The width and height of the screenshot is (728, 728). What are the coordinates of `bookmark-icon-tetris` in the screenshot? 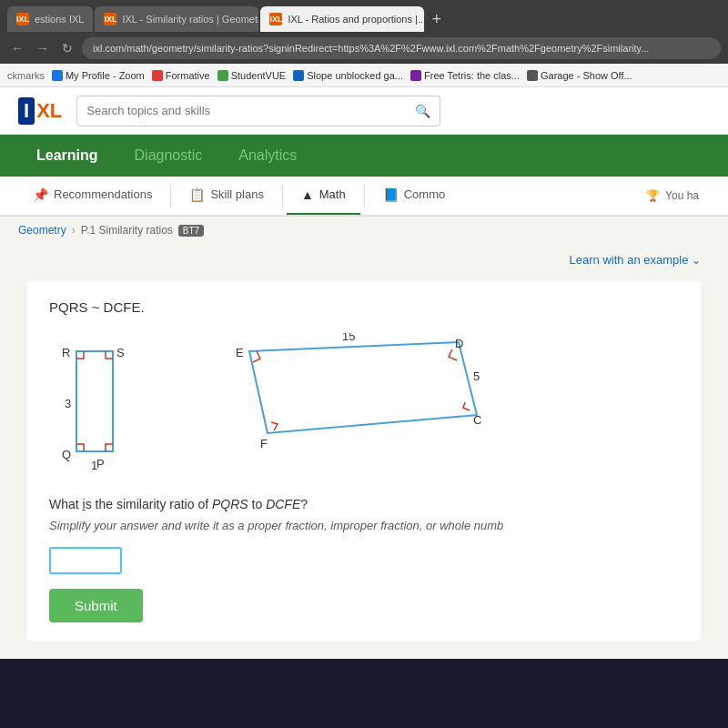 It's located at (416, 76).